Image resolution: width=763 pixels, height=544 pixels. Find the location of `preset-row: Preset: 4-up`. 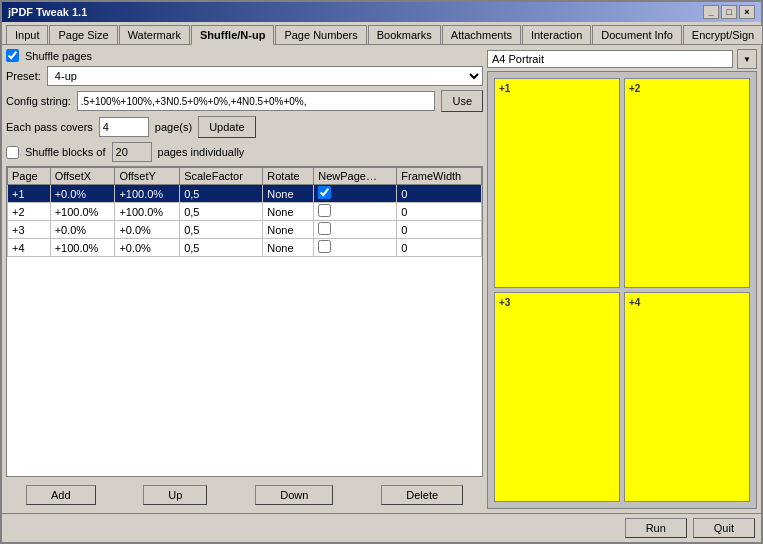

preset-row: Preset: 4-up is located at coordinates (244, 76).